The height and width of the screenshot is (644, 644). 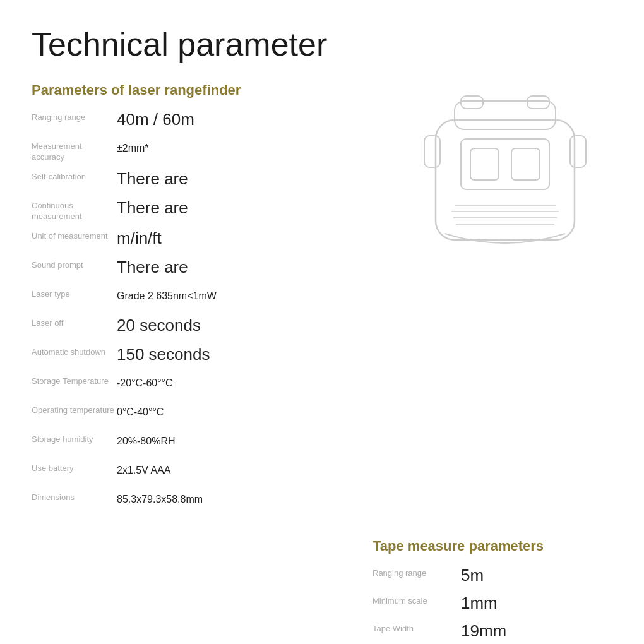 I want to click on laser-param-row: Automatic shutdown150 seconds, so click(x=208, y=356).